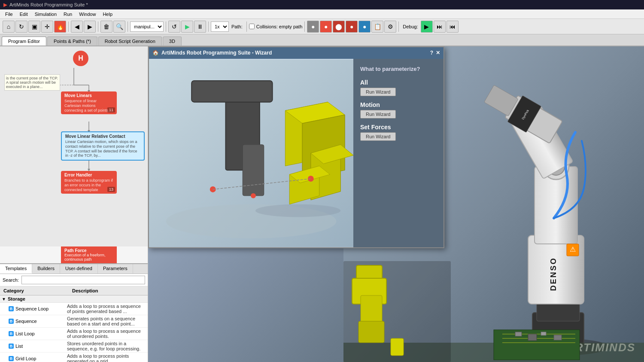  What do you see at coordinates (9, 27) in the screenshot?
I see `toolbar-home-btn: ⌂` at bounding box center [9, 27].